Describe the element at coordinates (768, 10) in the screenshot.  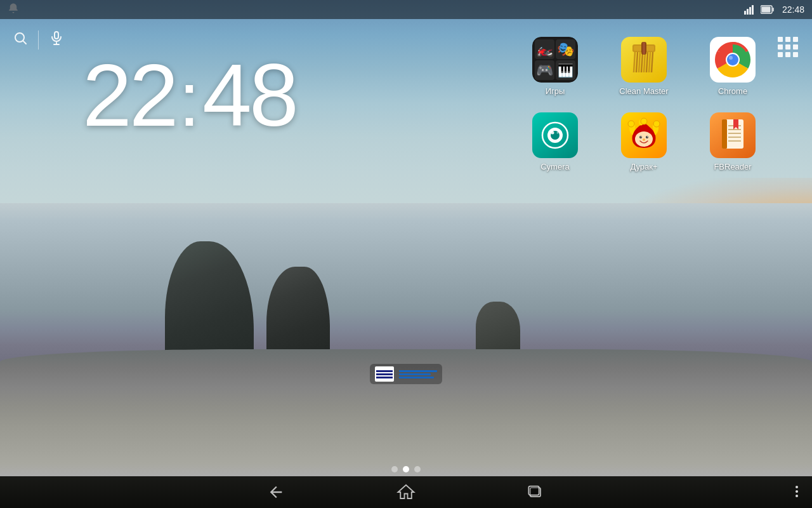
I see `battery-icon` at that location.